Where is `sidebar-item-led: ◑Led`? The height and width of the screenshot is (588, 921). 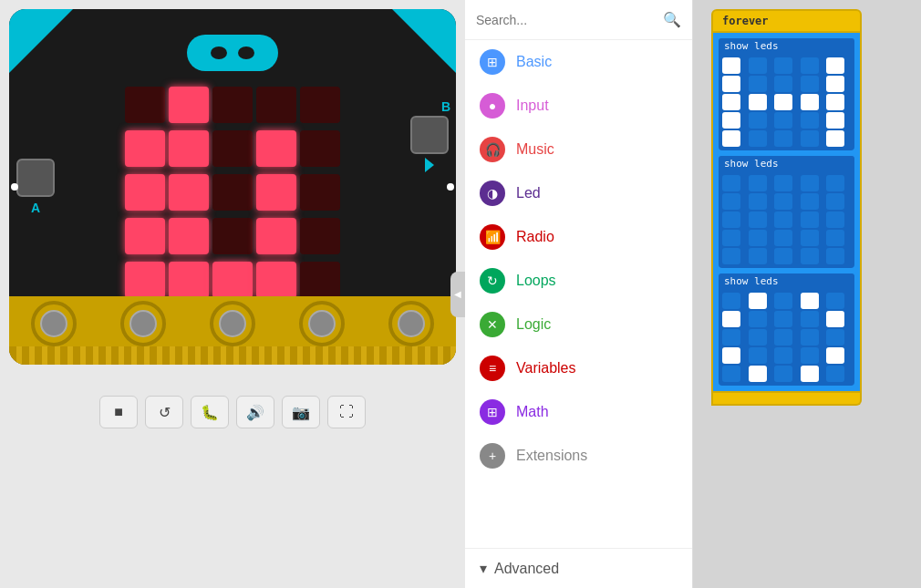 sidebar-item-led: ◑Led is located at coordinates (578, 193).